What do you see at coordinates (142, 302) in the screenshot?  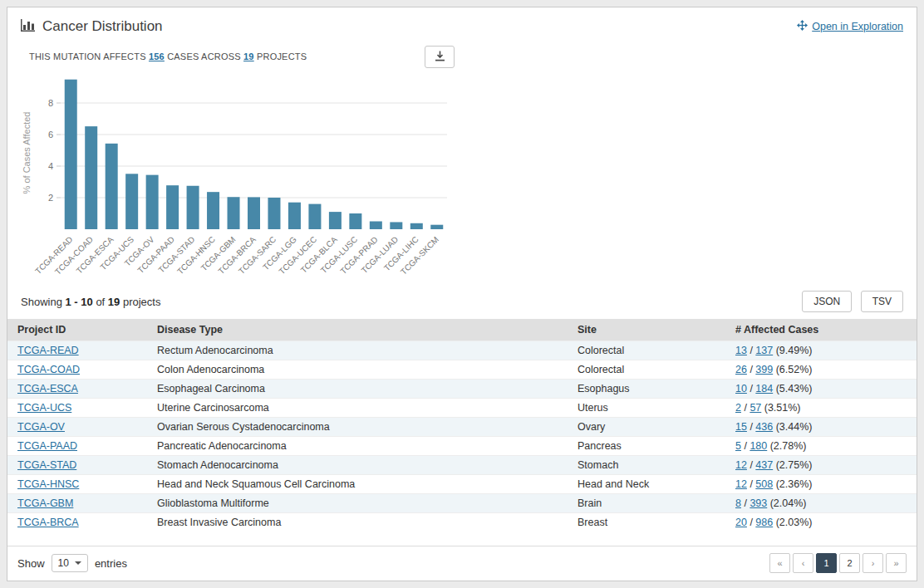 I see `showing-suffix: projects` at bounding box center [142, 302].